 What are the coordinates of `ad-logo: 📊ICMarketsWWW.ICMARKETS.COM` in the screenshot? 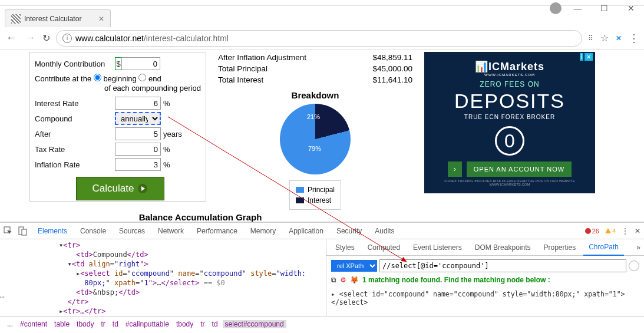 It's located at (510, 66).